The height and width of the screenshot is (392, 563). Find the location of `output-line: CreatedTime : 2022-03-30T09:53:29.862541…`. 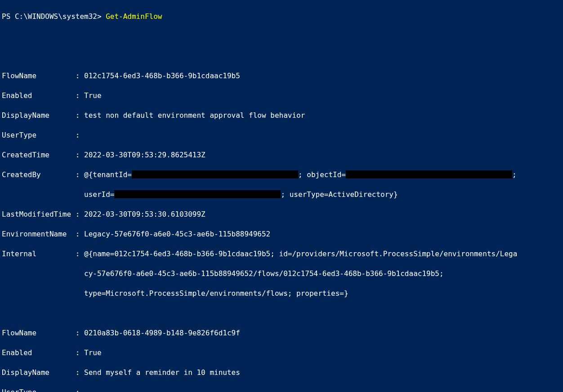

output-line: CreatedTime : 2022-03-30T09:53:29.862541… is located at coordinates (282, 155).